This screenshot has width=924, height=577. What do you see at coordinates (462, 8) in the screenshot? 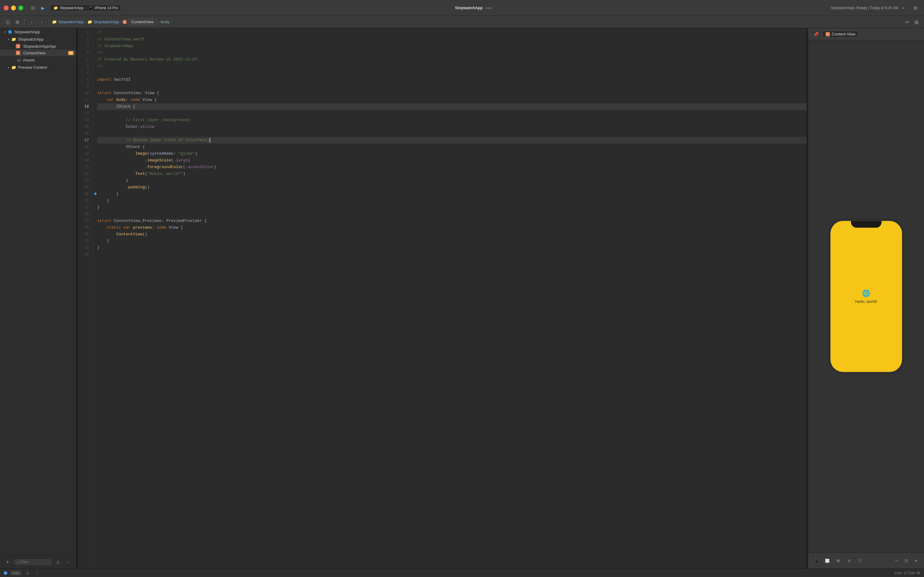
I see `titlebar: ⊟ ▶ 📁 StopwatchApp › 📱 iPhone 14 Pro Sto…` at bounding box center [462, 8].